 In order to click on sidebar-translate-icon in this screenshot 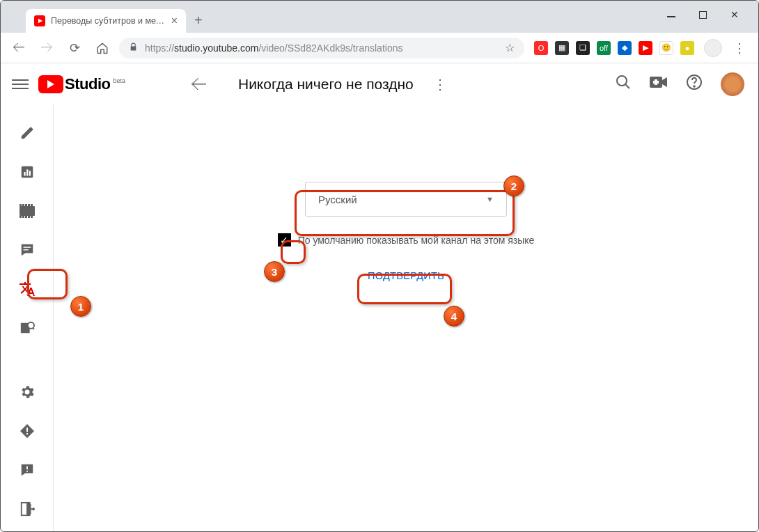, I will do `click(27, 289)`.